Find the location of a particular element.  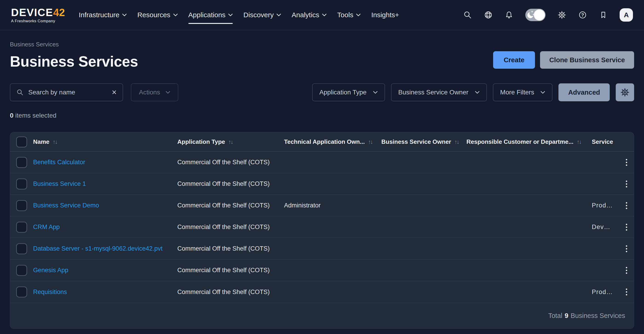

table-footer: Total 9 Business Services is located at coordinates (322, 316).